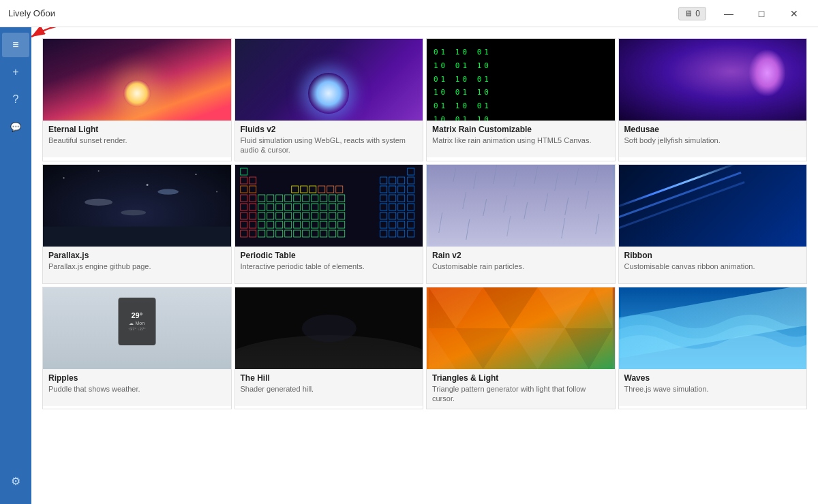  What do you see at coordinates (329, 206) in the screenshot?
I see `periodic-svg` at bounding box center [329, 206].